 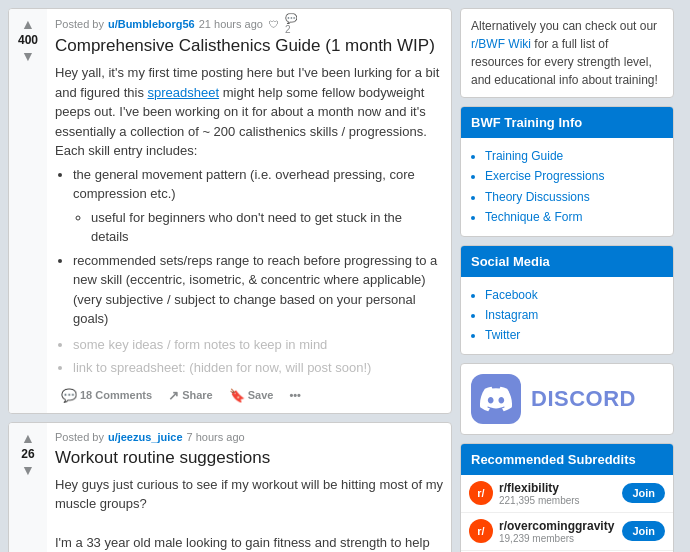 I want to click on post-title-2: Workout routine suggestions, so click(x=249, y=458).